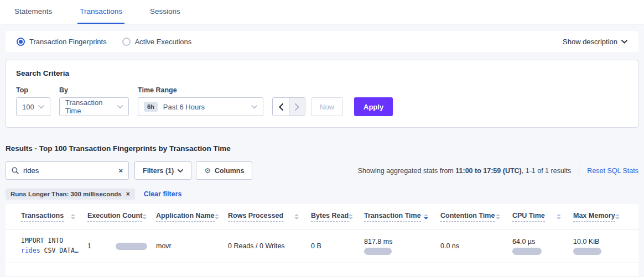 This screenshot has width=644, height=277. Describe the element at coordinates (157, 42) in the screenshot. I see `radio-active-executions: Active Executions` at that location.